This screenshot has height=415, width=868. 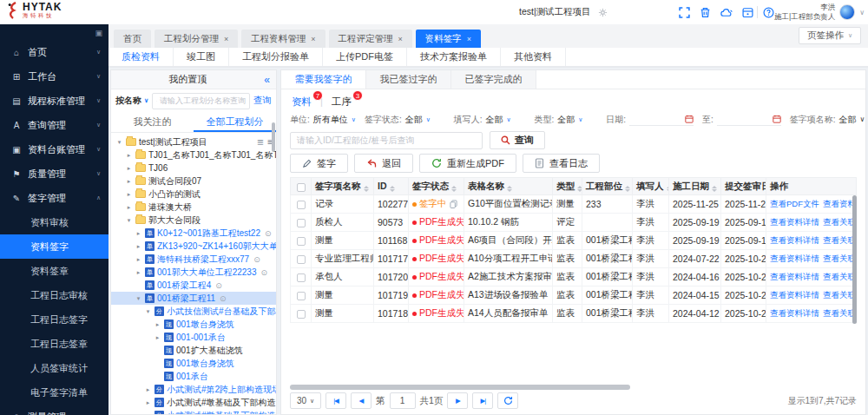 What do you see at coordinates (201, 101) in the screenshot?
I see `wbs-search-input: 请输入工程划分名称查询` at bounding box center [201, 101].